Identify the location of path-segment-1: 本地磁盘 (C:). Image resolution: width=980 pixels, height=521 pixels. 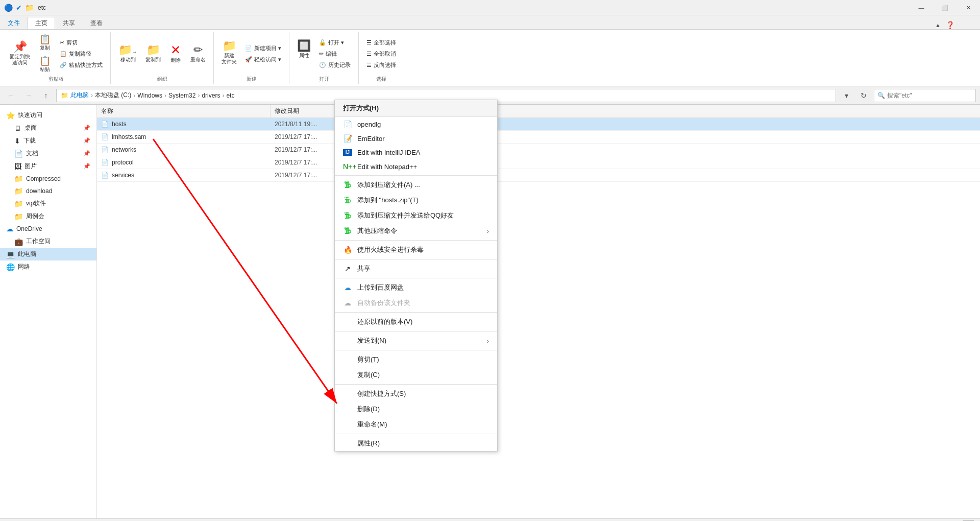
(113, 95).